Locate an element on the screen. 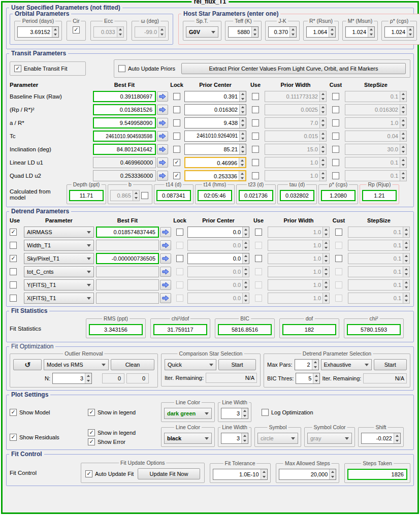 This screenshot has height=515, width=420. model-line-width-input: 3 is located at coordinates (235, 413).